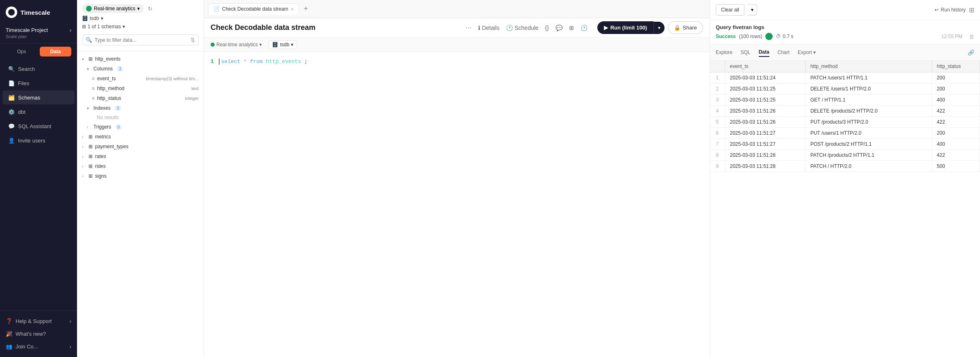  Describe the element at coordinates (764, 52) in the screenshot. I see `result-tab-data: Data` at that location.